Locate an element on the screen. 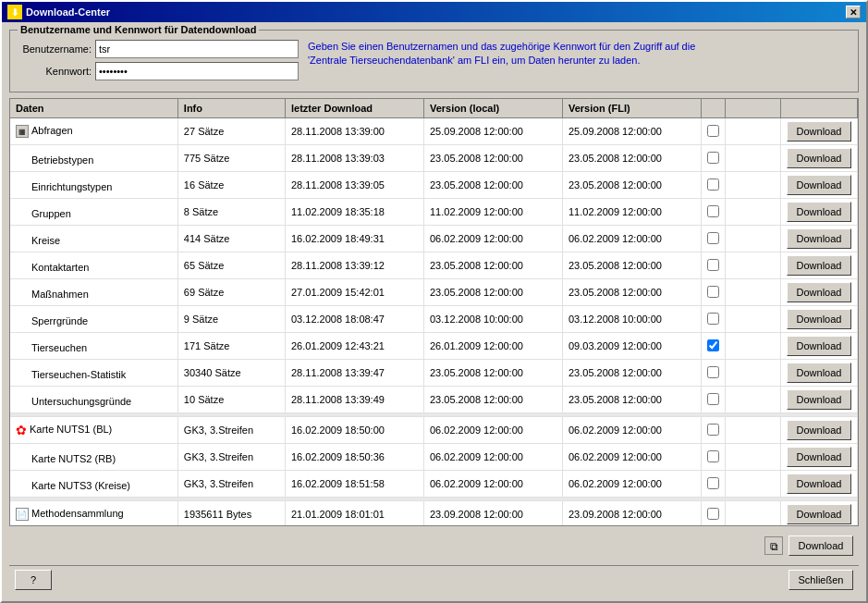 This screenshot has height=603, width=868. cell-last-download: 27.01.2009 15:42:01 is located at coordinates (354, 292).